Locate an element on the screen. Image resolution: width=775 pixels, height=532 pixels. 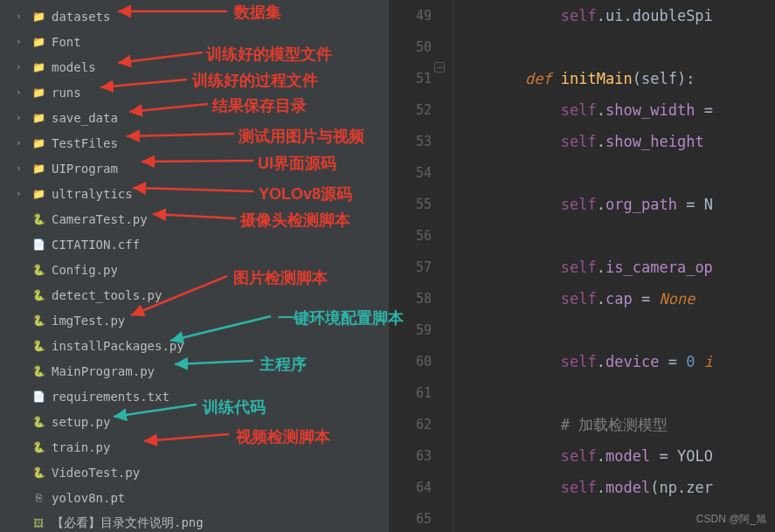
line-number: 55 is located at coordinates (411, 204).